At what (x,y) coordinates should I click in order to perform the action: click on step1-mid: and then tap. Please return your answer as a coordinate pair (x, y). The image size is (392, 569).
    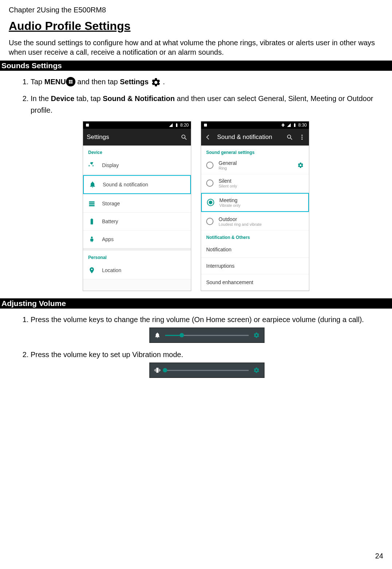
    Looking at the image, I should click on (98, 82).